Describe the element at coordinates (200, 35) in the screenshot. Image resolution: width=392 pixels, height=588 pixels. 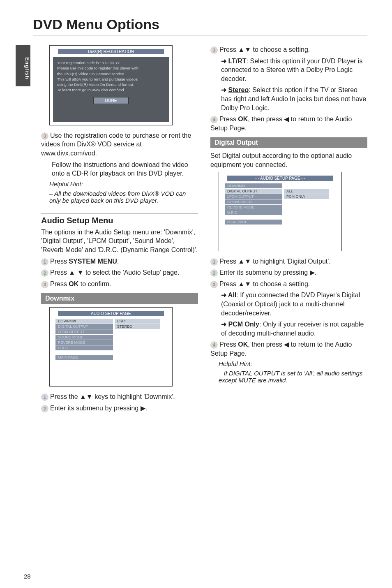
I see `title-rule` at that location.